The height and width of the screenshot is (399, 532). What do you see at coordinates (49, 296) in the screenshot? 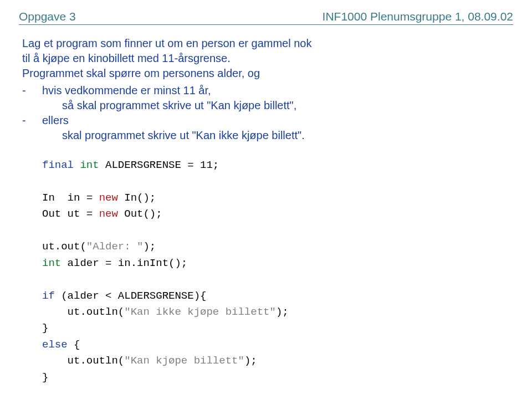
I see `keyword-if: if` at bounding box center [49, 296].